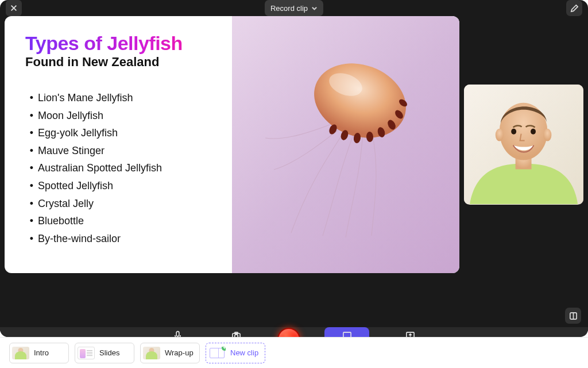 The width and height of the screenshot is (588, 368). Describe the element at coordinates (178, 334) in the screenshot. I see `microphone-icon` at that location.